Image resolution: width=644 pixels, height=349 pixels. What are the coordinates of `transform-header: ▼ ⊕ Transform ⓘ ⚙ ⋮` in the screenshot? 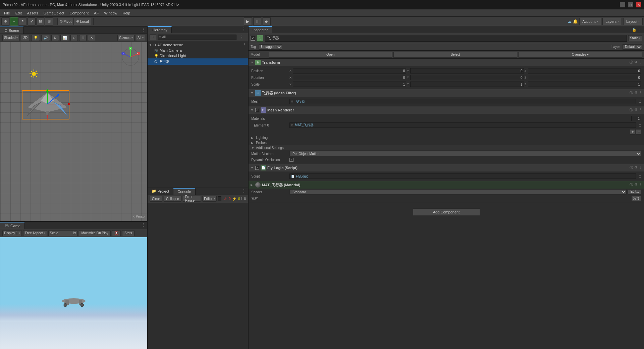 It's located at (446, 62).